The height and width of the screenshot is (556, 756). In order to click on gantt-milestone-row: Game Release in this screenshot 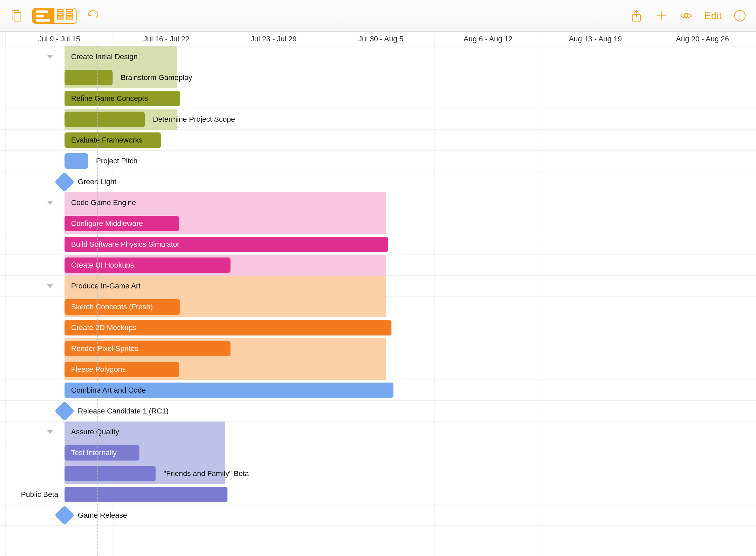, I will do `click(378, 515)`.